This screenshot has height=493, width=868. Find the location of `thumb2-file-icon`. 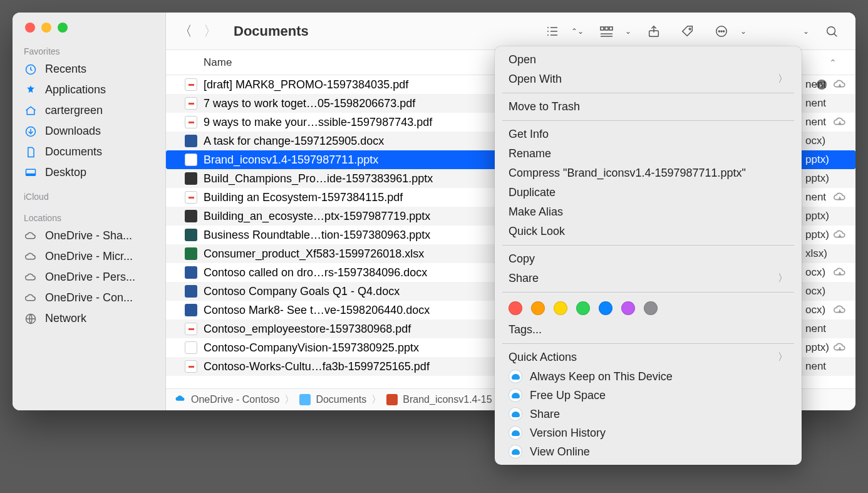

thumb2-file-icon is located at coordinates (191, 235).